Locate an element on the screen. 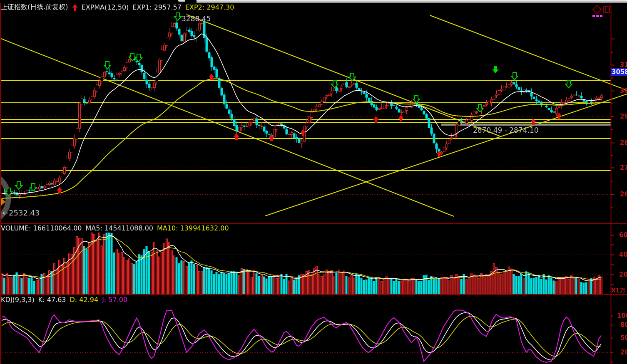 Image resolution: width=627 pixels, height=364 pixels. kdj-axis-label: 80 is located at coordinates (624, 325).